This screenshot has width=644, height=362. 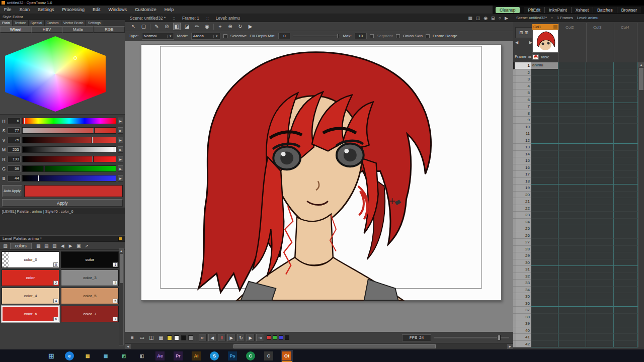 What do you see at coordinates (576, 168) in the screenshot?
I see `xsheet-row: 16` at bounding box center [576, 168].